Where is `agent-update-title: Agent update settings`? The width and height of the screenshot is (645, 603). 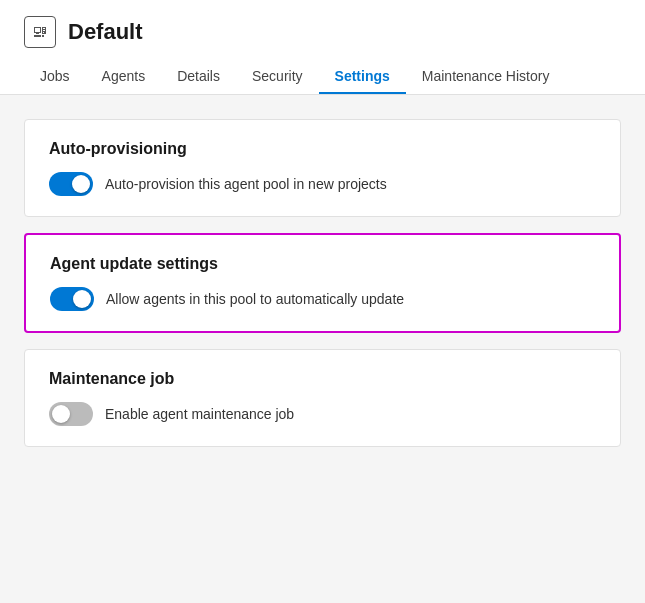
agent-update-title: Agent update settings is located at coordinates (322, 264).